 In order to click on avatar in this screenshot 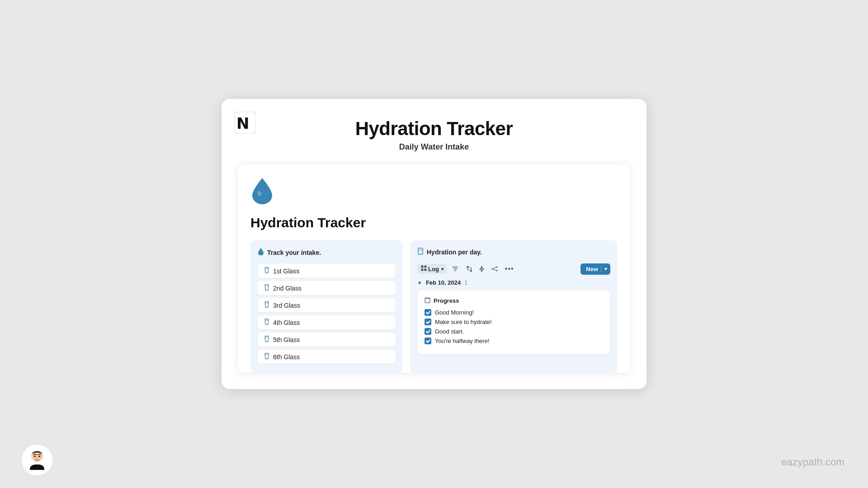, I will do `click(37, 460)`.